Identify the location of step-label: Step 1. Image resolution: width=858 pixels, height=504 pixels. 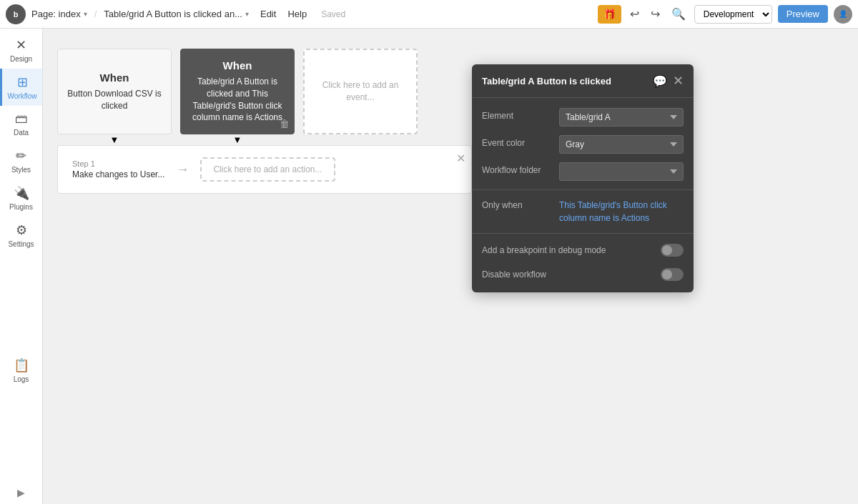
(119, 164).